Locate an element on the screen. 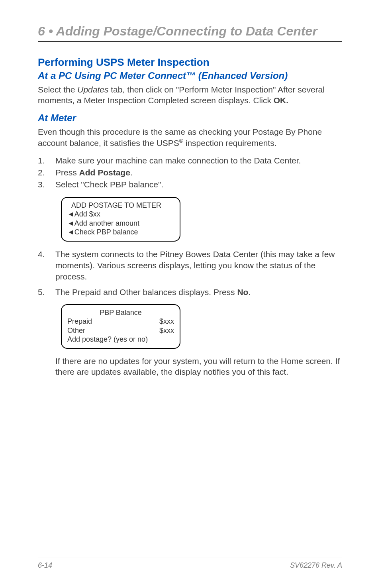 Image resolution: width=380 pixels, height=588 pixels. subsection-pc-title: At a PC Using PC Meter Connect™ (Enhance… is located at coordinates (190, 76).